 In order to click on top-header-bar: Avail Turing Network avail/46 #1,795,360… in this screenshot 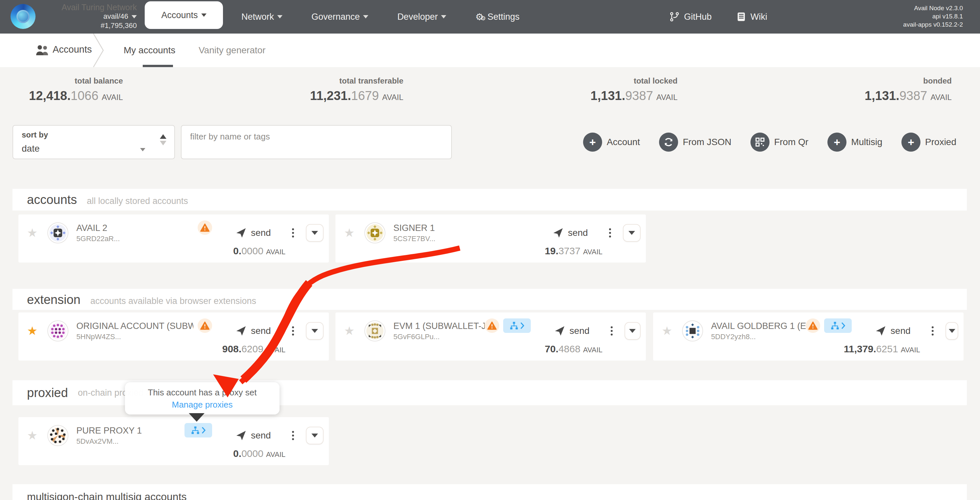, I will do `click(490, 17)`.